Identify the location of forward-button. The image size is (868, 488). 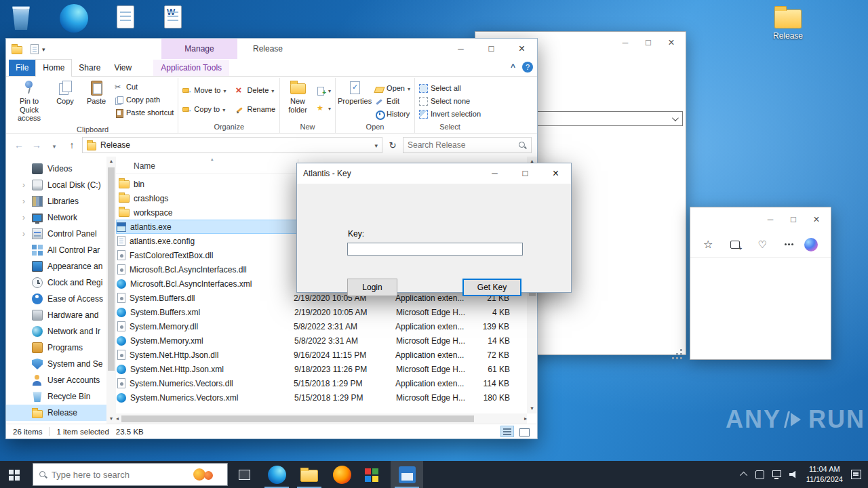
(37, 145).